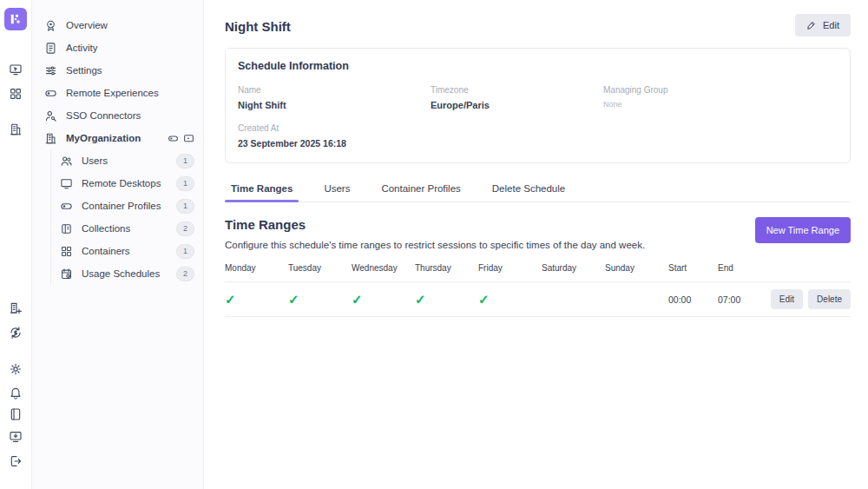  Describe the element at coordinates (786, 299) in the screenshot. I see `row-edit-button: Edit` at that location.